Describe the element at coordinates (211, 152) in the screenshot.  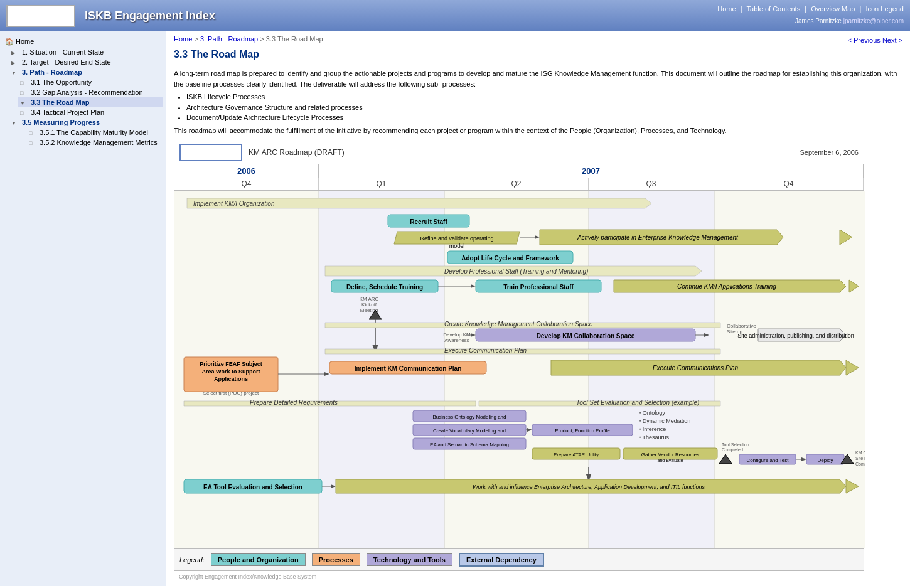
I see `roadmap-logo-box` at that location.